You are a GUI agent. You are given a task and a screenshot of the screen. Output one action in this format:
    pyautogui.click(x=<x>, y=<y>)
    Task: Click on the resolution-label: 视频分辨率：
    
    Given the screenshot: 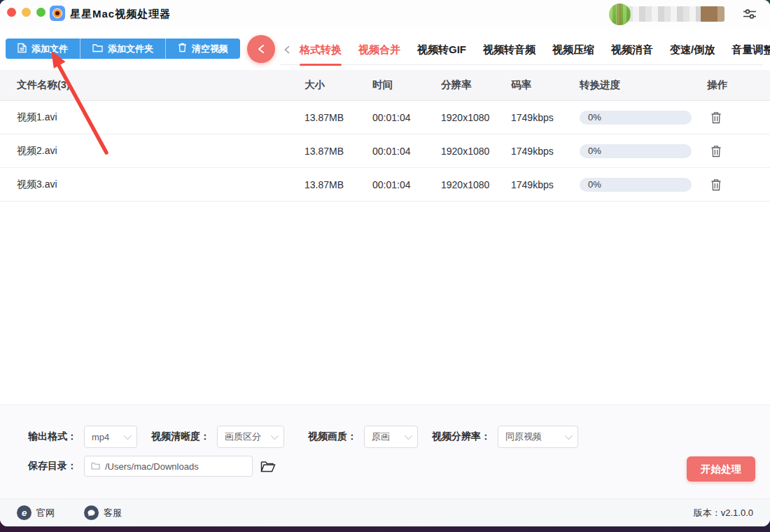 What is the action you would take?
    pyautogui.click(x=461, y=437)
    